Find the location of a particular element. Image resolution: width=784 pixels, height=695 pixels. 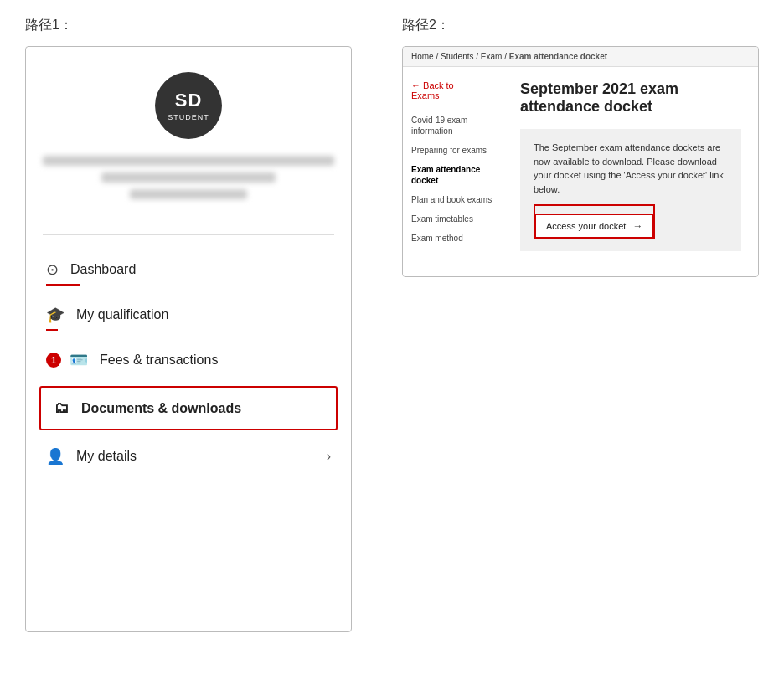

button-arrow-icon: → is located at coordinates (637, 226).